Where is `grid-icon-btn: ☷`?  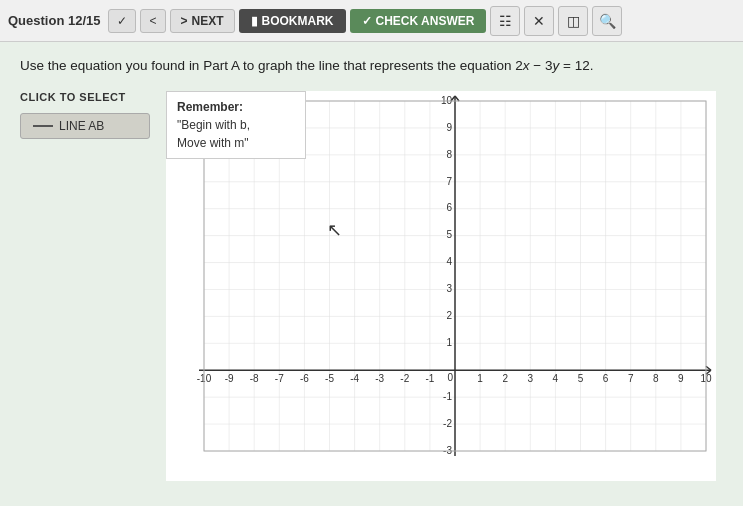 grid-icon-btn: ☷ is located at coordinates (505, 21).